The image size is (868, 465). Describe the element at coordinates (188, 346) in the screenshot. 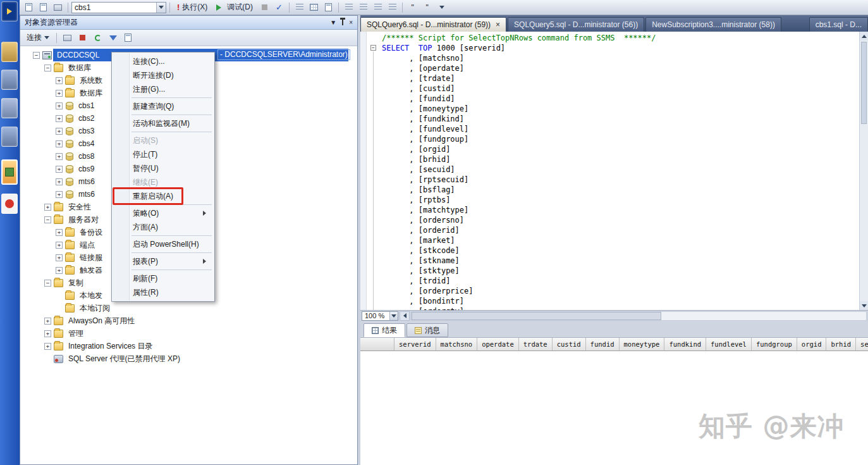

I see `tree-item: +Integration Services 目录` at that location.